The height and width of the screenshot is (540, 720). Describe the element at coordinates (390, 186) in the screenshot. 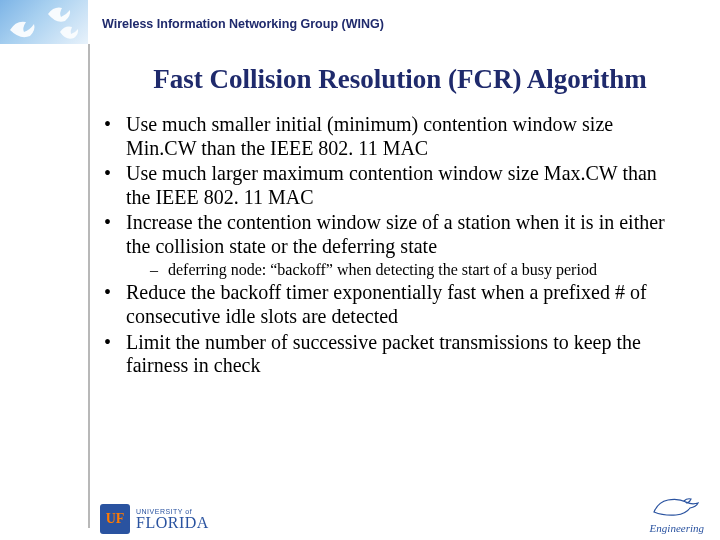

I see `bullet-item: Use much larger maximum contention windo…` at that location.